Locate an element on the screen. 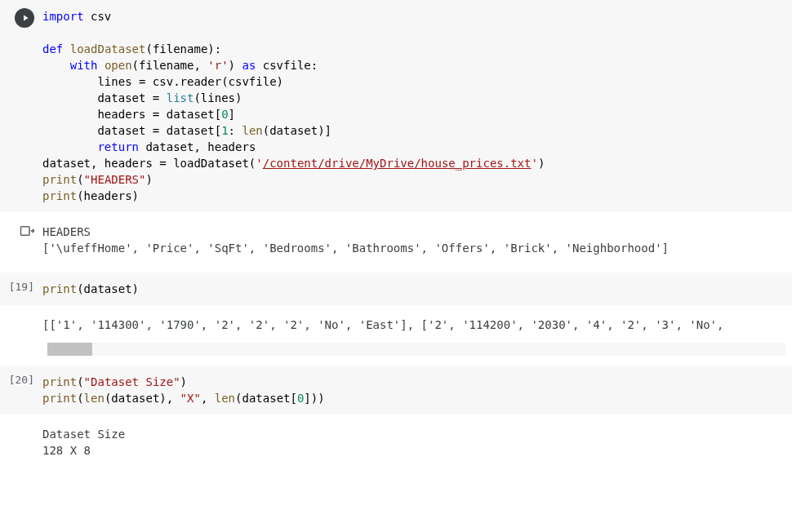 The width and height of the screenshot is (792, 532). code-cell-input-row: [19] print(dataset) is located at coordinates (396, 289).